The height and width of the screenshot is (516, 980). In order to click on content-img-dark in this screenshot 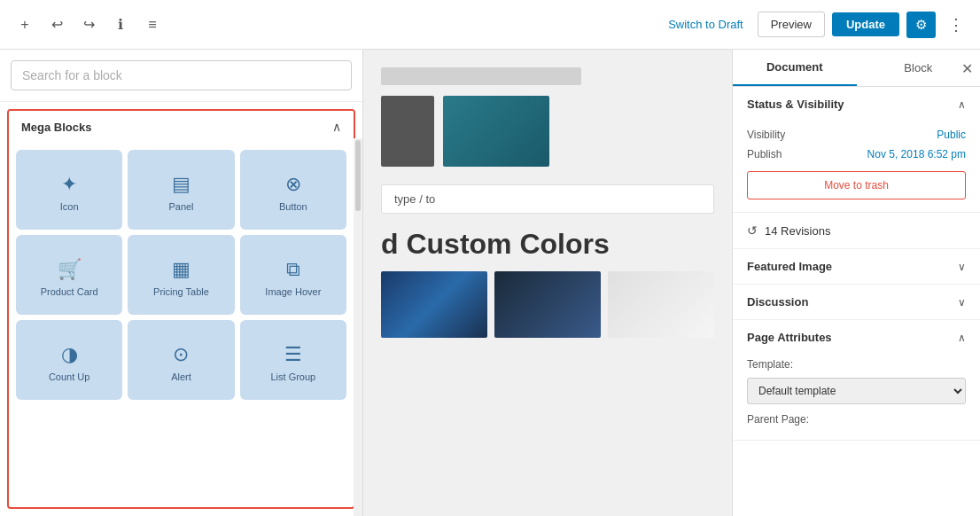, I will do `click(408, 131)`.